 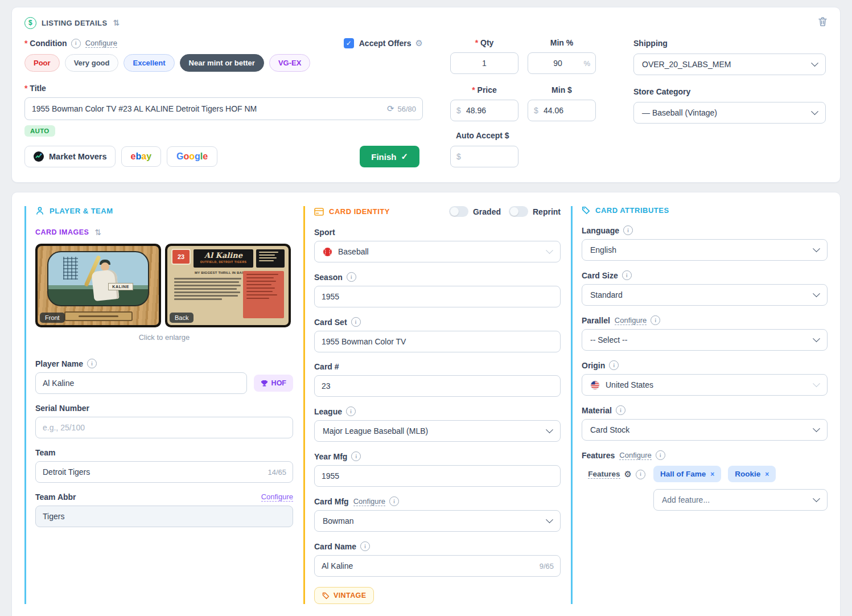 I want to click on card-attributes-header: CARD ATTRIBUTES, so click(x=705, y=211).